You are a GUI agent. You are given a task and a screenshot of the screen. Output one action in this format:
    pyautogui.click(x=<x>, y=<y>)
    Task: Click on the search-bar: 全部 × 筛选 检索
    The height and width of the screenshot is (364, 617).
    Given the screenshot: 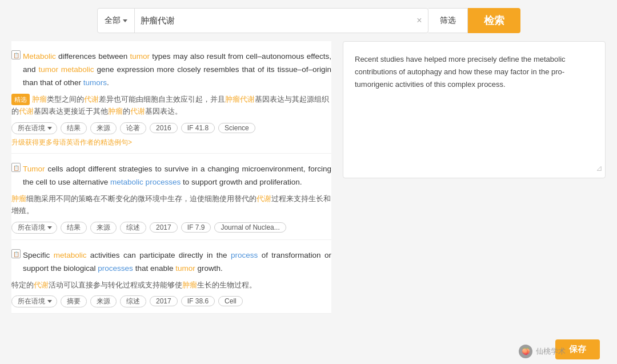 What is the action you would take?
    pyautogui.click(x=308, y=21)
    